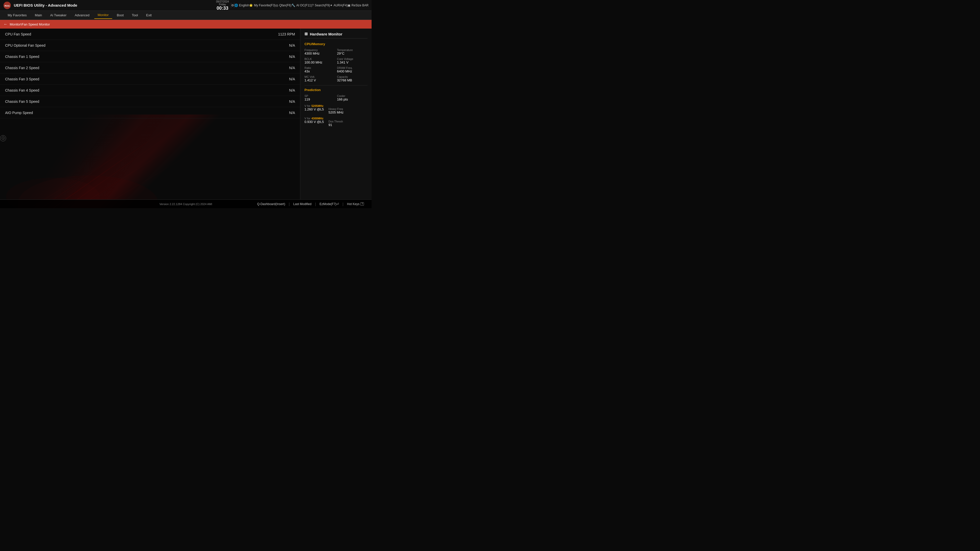  I want to click on nav-menu: My Favorites Main Ai Tweaker Advanced Mo…, so click(186, 15).